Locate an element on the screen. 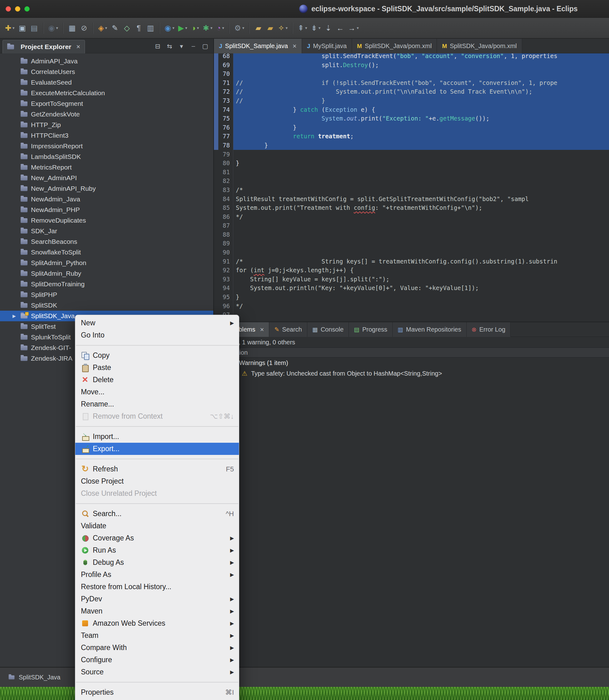 Image resolution: width=609 pixels, height=700 pixels. expand-arrow-icon: ▶ is located at coordinates (17, 316).